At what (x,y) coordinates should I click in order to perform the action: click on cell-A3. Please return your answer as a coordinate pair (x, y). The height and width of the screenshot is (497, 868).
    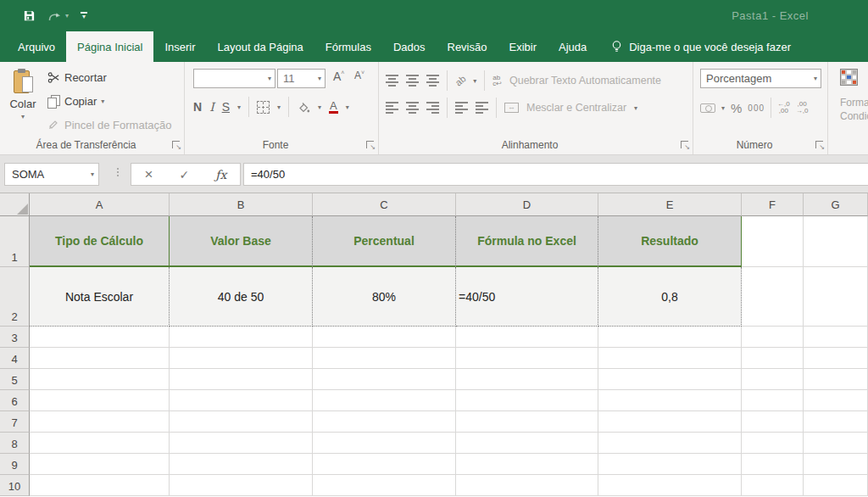
    Looking at the image, I should click on (100, 338).